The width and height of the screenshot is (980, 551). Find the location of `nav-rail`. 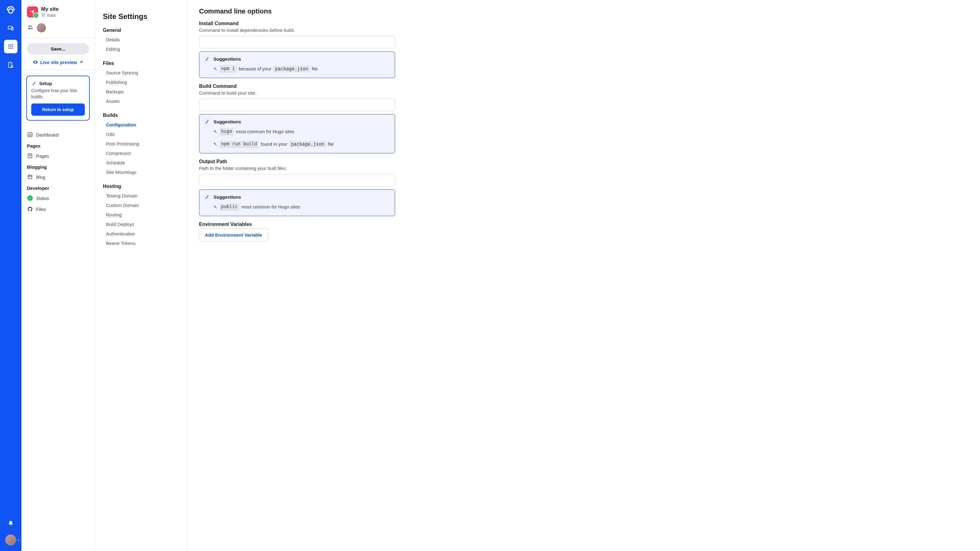

nav-rail is located at coordinates (11, 275).